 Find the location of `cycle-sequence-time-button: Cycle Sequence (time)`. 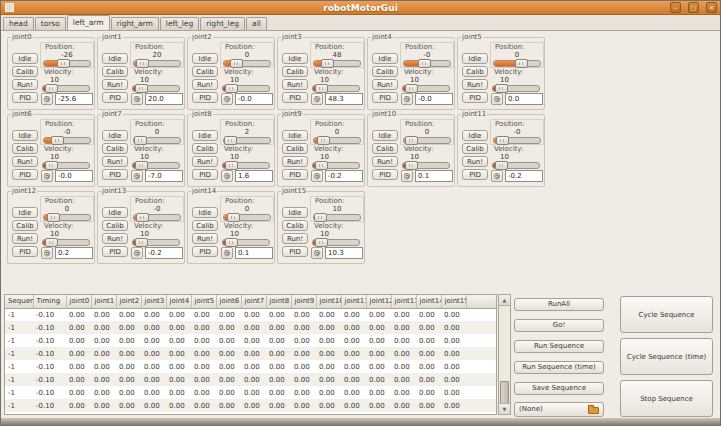

cycle-sequence-time-button: Cycle Sequence (time) is located at coordinates (666, 356).